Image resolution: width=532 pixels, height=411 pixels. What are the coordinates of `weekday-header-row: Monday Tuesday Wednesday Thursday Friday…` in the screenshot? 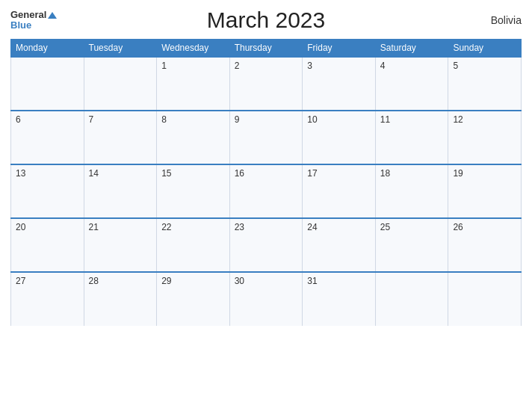 It's located at (266, 49).